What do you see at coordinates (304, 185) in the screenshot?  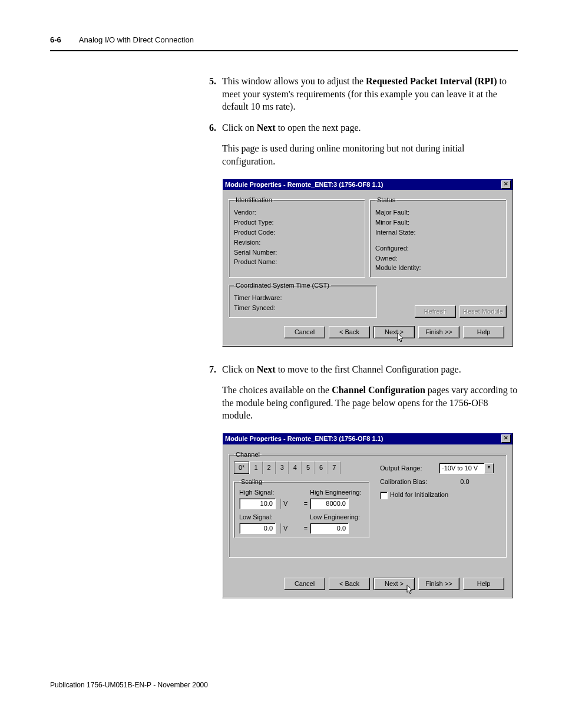 I see `dialog1-title: Module Properties - Remote_ENET:3 (1756-…` at bounding box center [304, 185].